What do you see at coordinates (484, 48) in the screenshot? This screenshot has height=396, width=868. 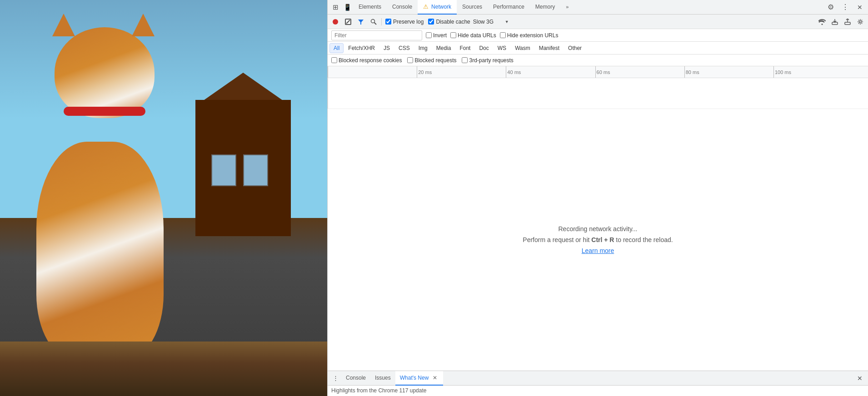 I see `type-filter-doc: Doc` at bounding box center [484, 48].